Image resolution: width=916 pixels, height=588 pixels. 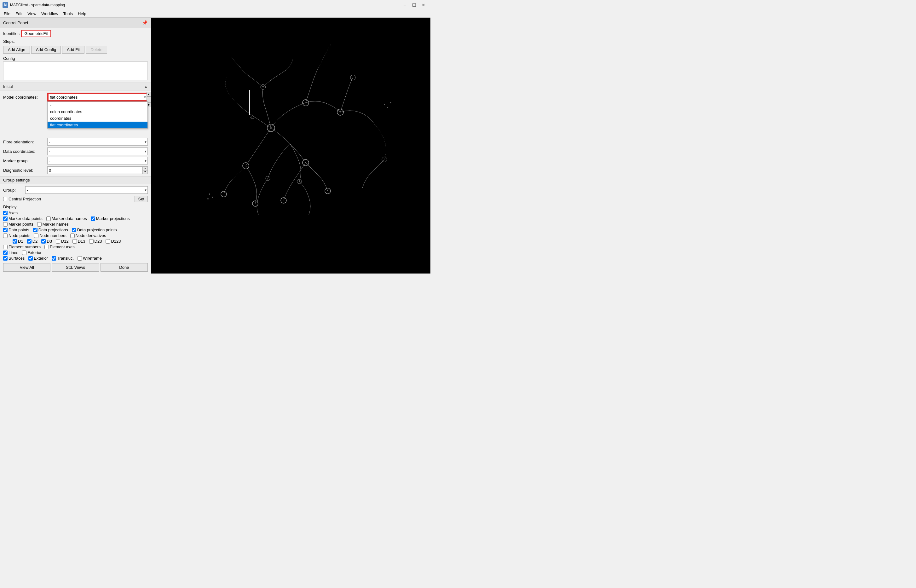 What do you see at coordinates (19, 236) in the screenshot?
I see `node-points-label: Node points` at bounding box center [19, 236].